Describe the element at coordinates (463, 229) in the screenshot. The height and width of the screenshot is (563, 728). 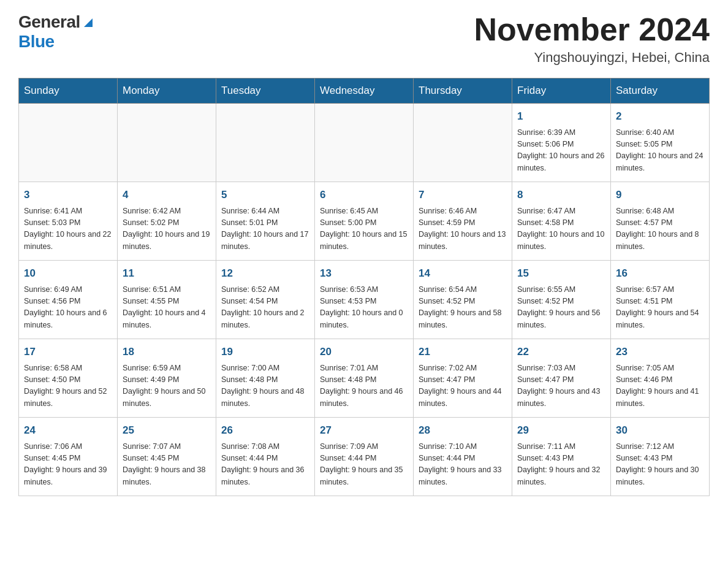
I see `day-info: Sunrise: 6:46 AMSunset: 4:59 PMDaylight:…` at that location.